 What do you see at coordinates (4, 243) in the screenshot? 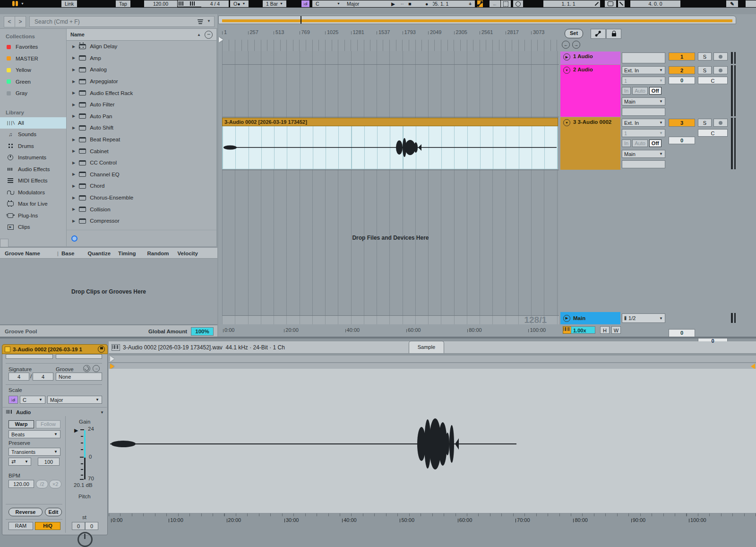
I see `scrollbar-corner` at bounding box center [4, 243].